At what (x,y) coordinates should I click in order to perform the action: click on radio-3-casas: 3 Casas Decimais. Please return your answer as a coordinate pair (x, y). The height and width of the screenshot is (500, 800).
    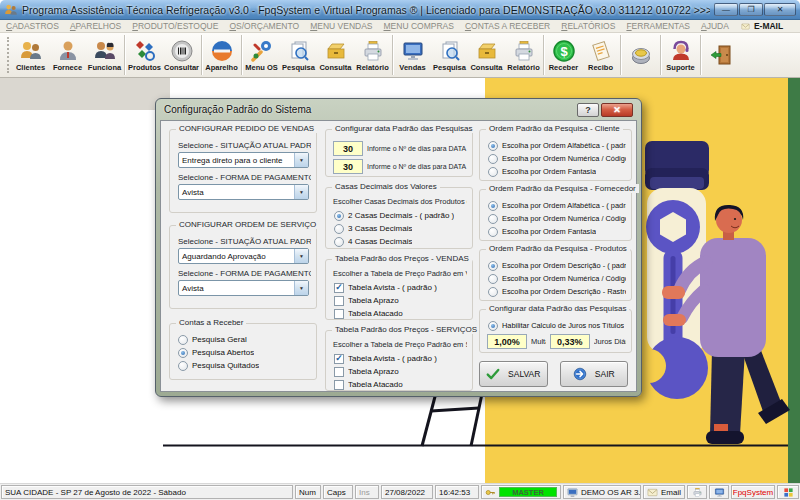
    Looking at the image, I should click on (400, 228).